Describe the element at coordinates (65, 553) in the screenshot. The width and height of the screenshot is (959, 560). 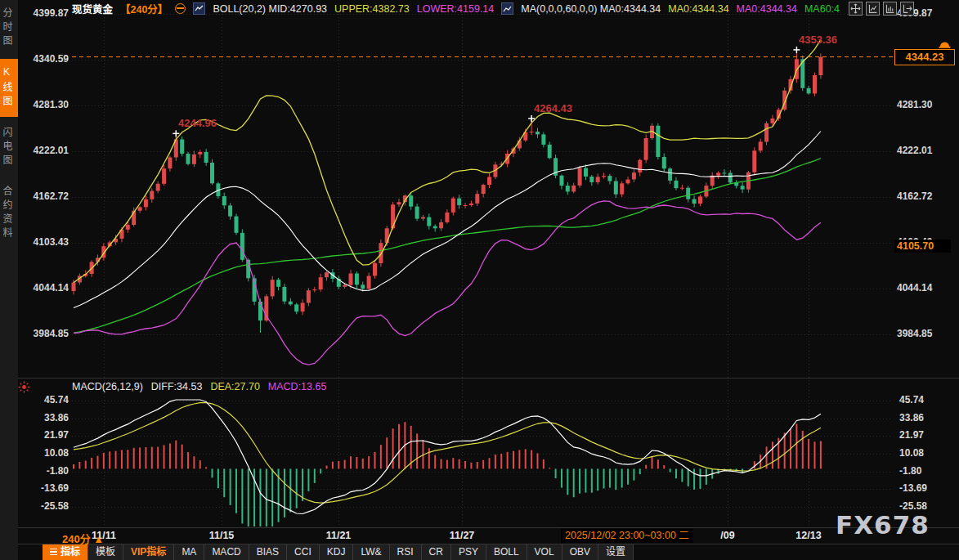
I see `toolbar-button: 指标` at that location.